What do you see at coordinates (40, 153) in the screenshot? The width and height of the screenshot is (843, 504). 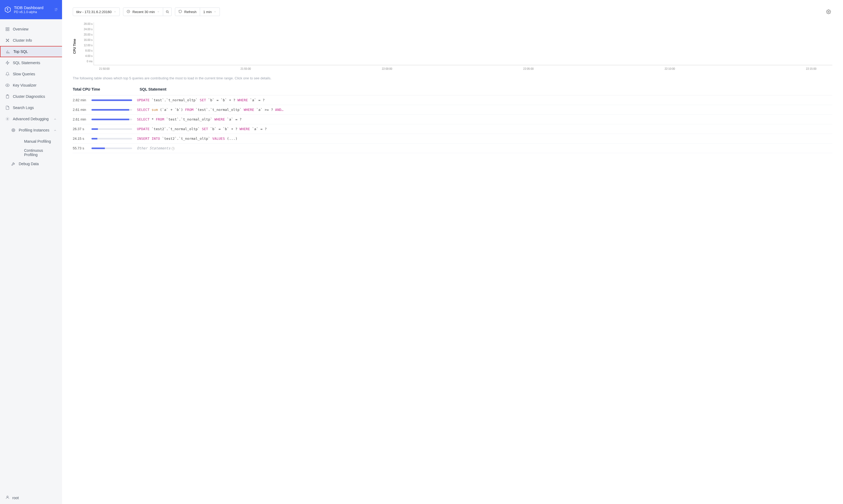 I see `sidebar-item-label: Continuous Profiling` at bounding box center [40, 153].